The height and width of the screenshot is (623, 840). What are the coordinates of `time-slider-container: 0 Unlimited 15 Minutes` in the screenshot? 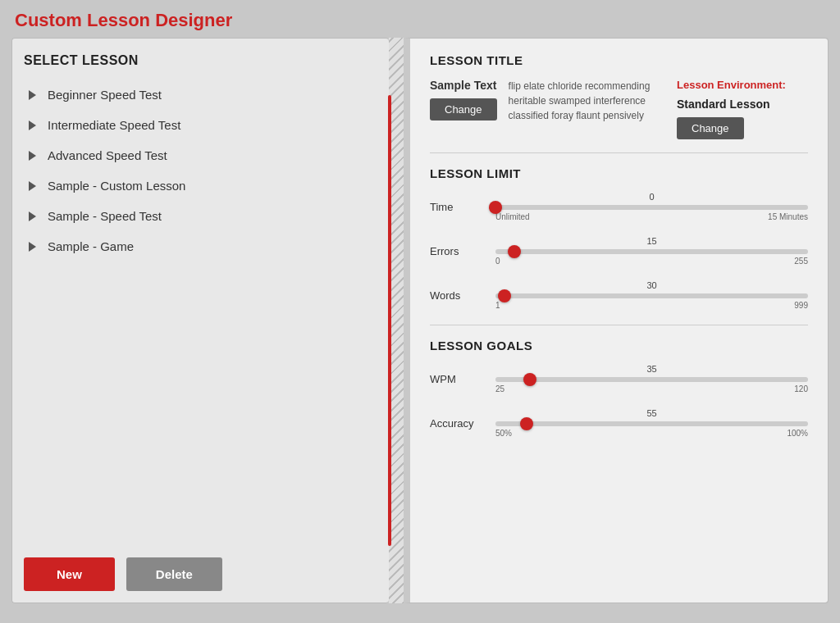 It's located at (651, 207).